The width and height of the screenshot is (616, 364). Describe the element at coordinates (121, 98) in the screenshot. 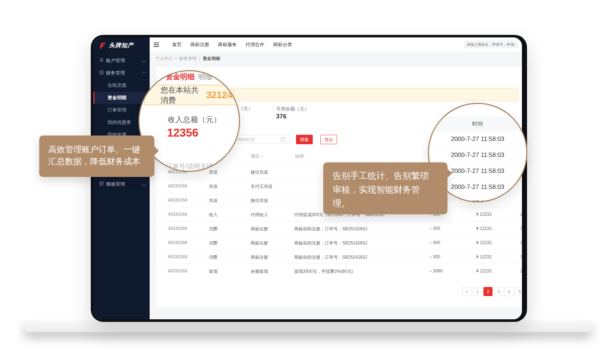

I see `sidebar-item-资金明细: 资金明细` at that location.